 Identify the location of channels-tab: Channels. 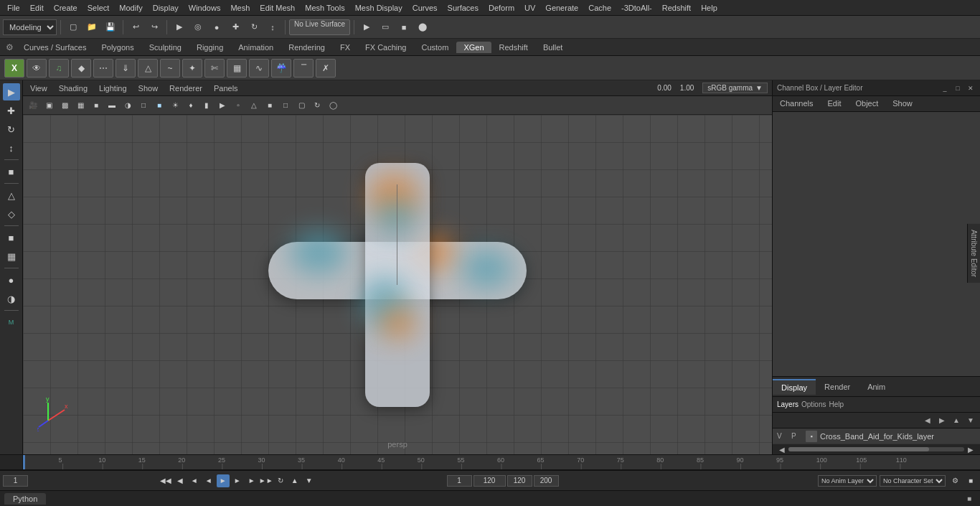
(796, 103).